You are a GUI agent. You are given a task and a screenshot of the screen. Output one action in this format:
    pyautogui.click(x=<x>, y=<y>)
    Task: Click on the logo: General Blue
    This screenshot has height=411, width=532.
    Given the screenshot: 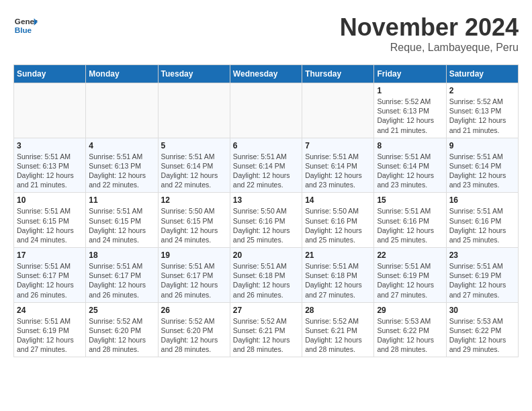 What is the action you would take?
    pyautogui.click(x=26, y=26)
    